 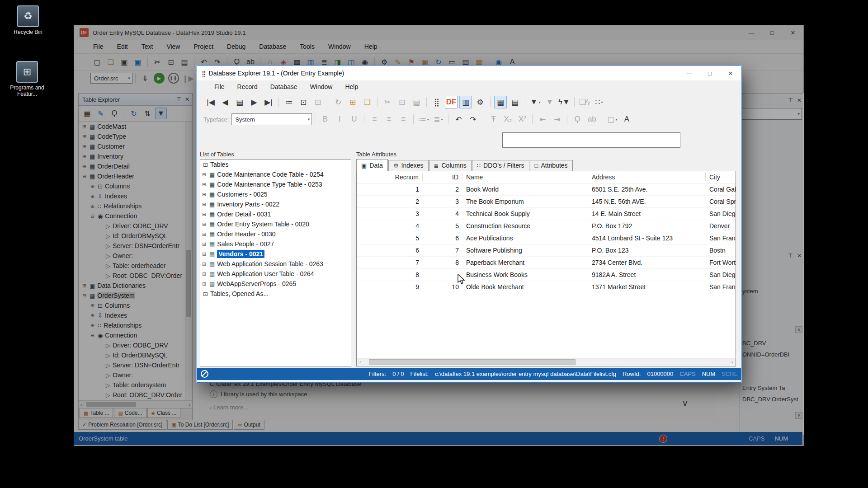 I want to click on scrollbar-thumb, so click(x=111, y=404).